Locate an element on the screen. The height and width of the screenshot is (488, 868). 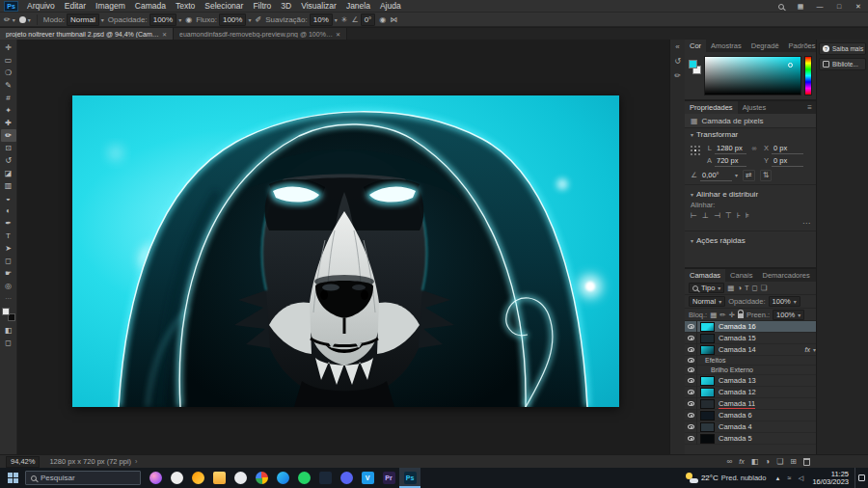
taskbar-app-active: Ps is located at coordinates (410, 478).